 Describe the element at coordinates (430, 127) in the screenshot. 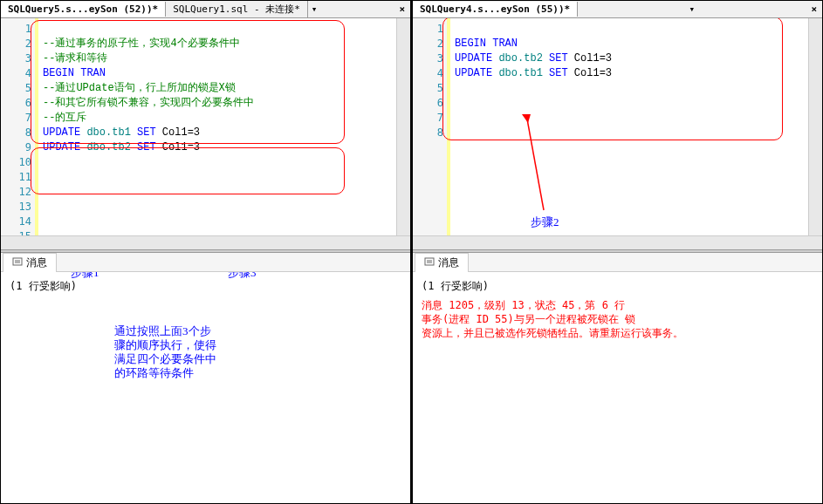

I see `line-gutter: 1 2 3 4 5 6 7 8` at that location.